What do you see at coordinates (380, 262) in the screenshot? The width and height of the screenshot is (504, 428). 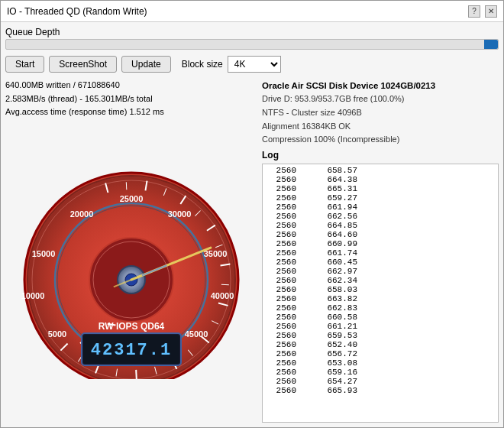 I see `list-item: 2560660.45` at bounding box center [380, 262].